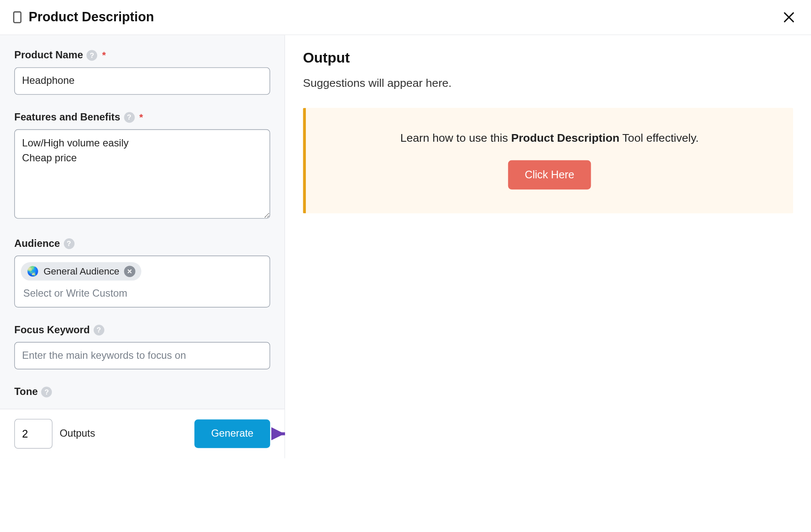 Image resolution: width=811 pixels, height=532 pixels. Describe the element at coordinates (142, 273) in the screenshot. I see `field-audience: Audience ? 🌏 General Audience ✕` at that location.